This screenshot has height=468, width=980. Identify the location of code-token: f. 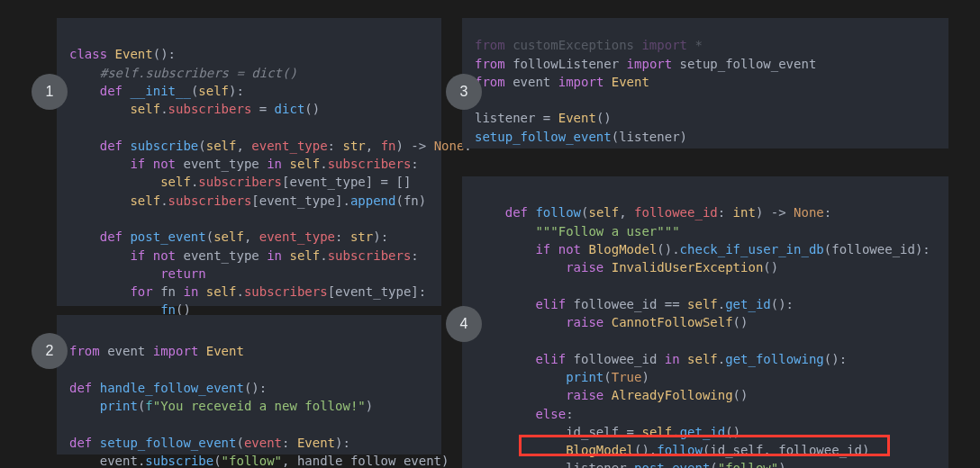
(149, 406).